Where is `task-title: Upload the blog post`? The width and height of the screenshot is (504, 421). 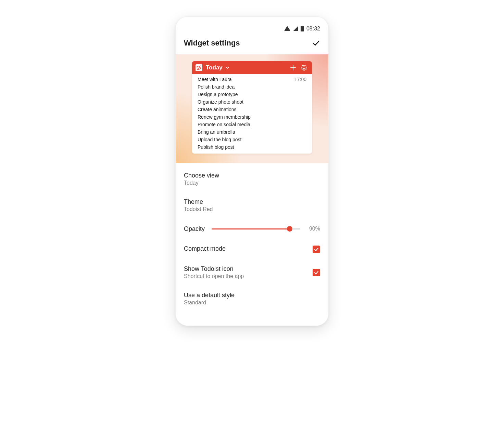
task-title: Upload the blog post is located at coordinates (219, 140).